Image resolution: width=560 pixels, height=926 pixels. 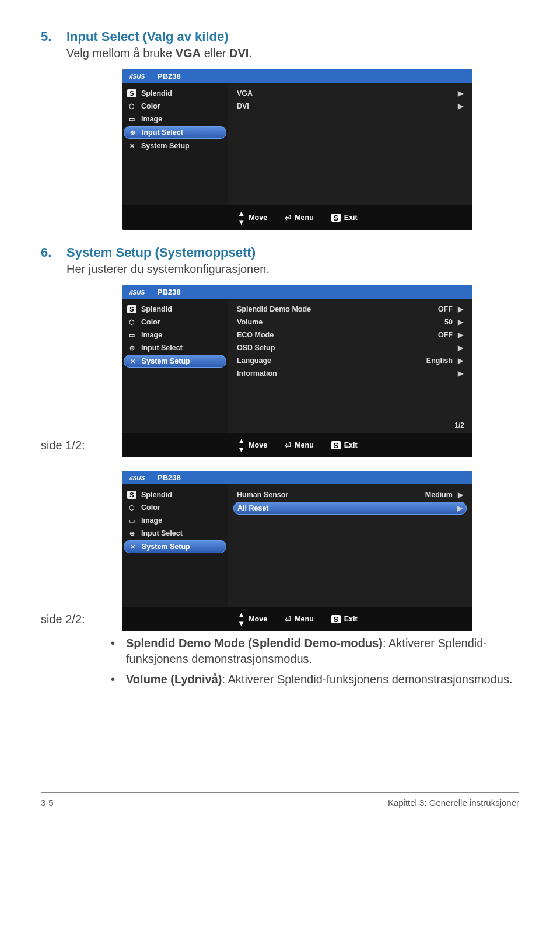 What do you see at coordinates (82, 447) in the screenshot?
I see `side1-label: side 1/2:` at bounding box center [82, 447].